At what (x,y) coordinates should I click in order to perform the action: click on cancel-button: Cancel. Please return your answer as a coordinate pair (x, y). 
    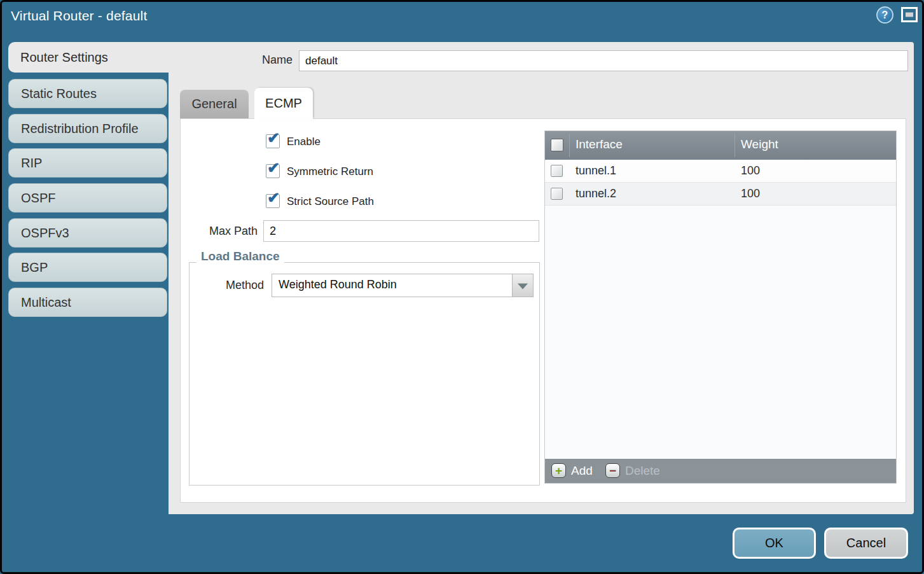
    Looking at the image, I should click on (866, 543).